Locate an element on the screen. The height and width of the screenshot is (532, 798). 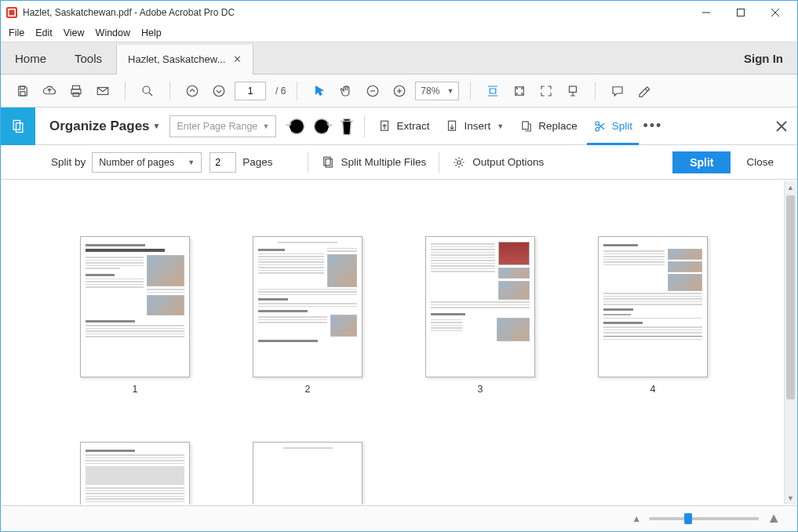
page-down-icon is located at coordinates (219, 91).